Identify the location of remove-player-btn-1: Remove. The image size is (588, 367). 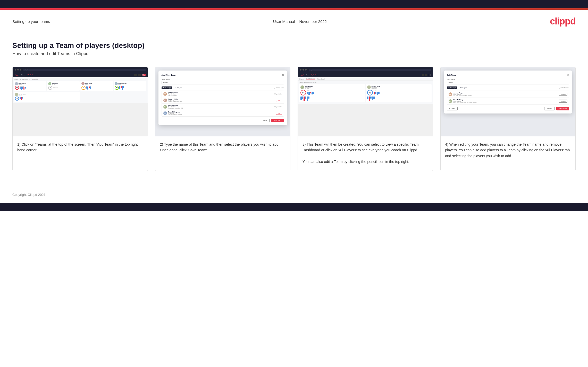
(563, 94).